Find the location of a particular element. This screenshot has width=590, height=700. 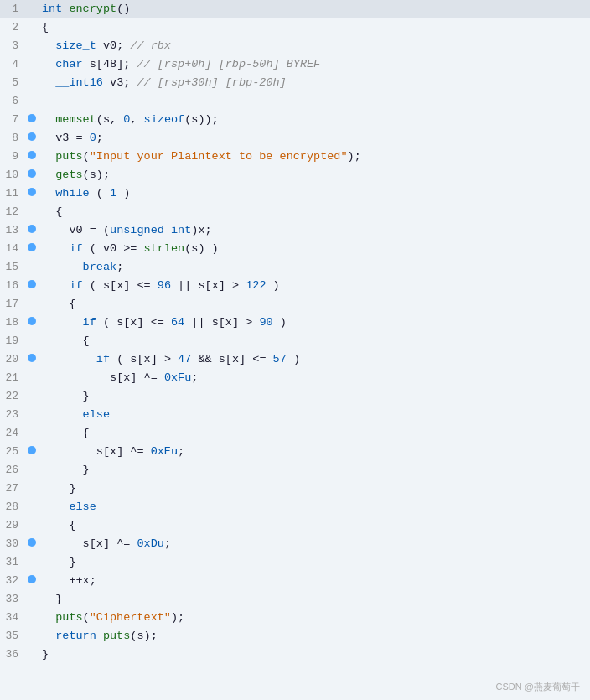

line-number: 8 is located at coordinates (13, 138).